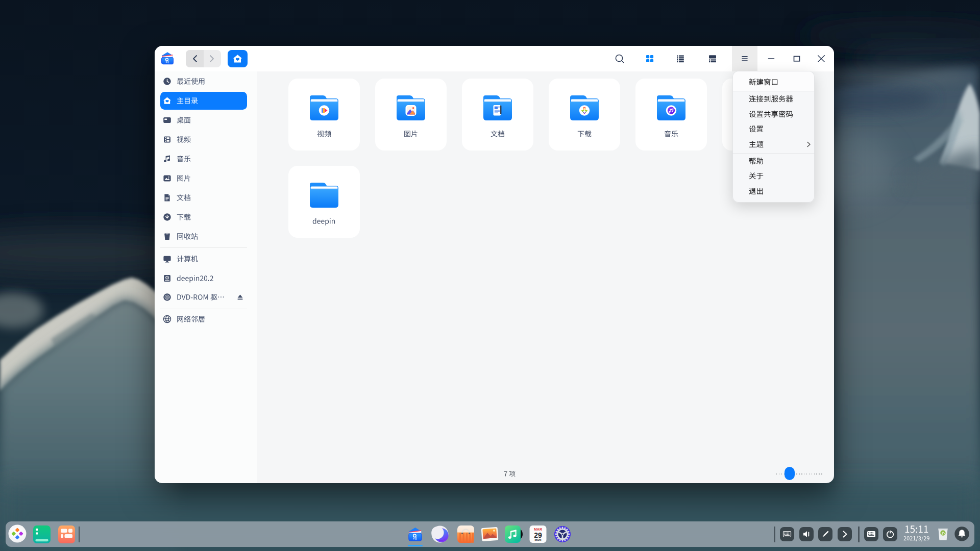  I want to click on svg-text: MON, so click(538, 540).